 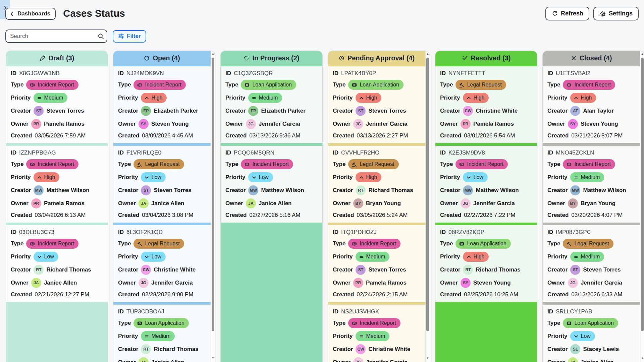 What do you see at coordinates (247, 85) in the screenshot?
I see `loan-application-icon` at bounding box center [247, 85].